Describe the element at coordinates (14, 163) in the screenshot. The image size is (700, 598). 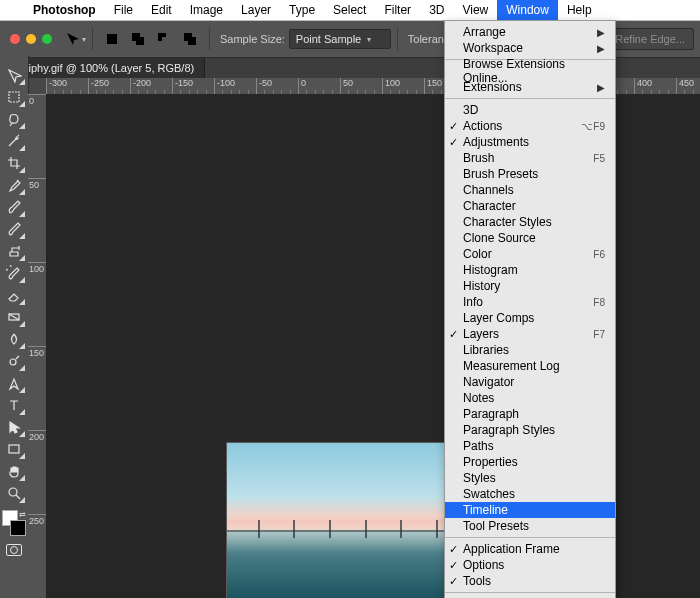
I see `tool-crop` at that location.